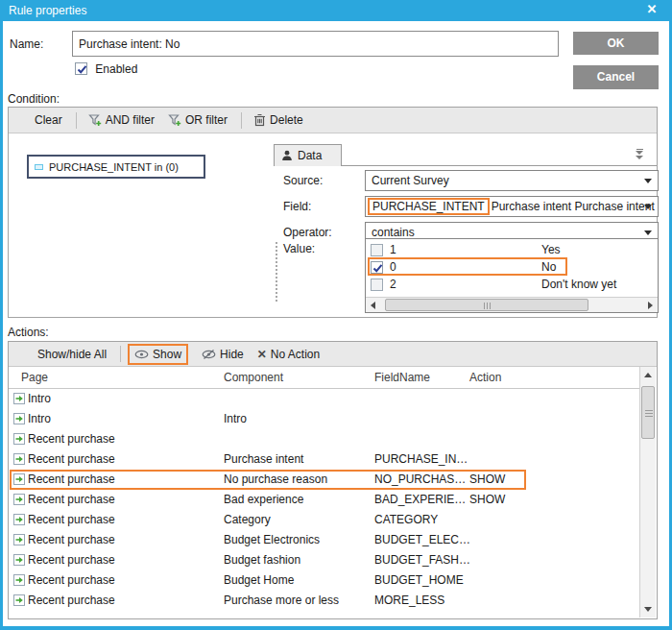 The height and width of the screenshot is (630, 672). I want to click on horizontal-scroll-thumb, so click(487, 305).